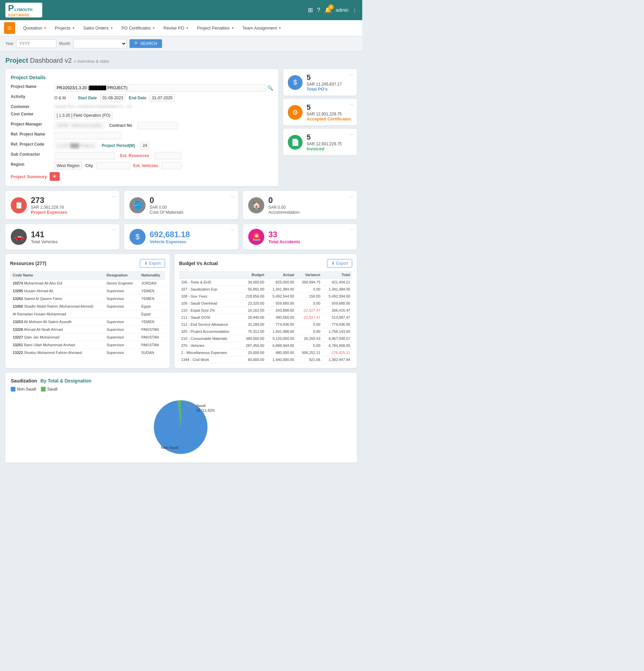 The image size is (644, 671). Describe the element at coordinates (35, 28) in the screenshot. I see `nav-quotation: Quotation ▼` at that location.